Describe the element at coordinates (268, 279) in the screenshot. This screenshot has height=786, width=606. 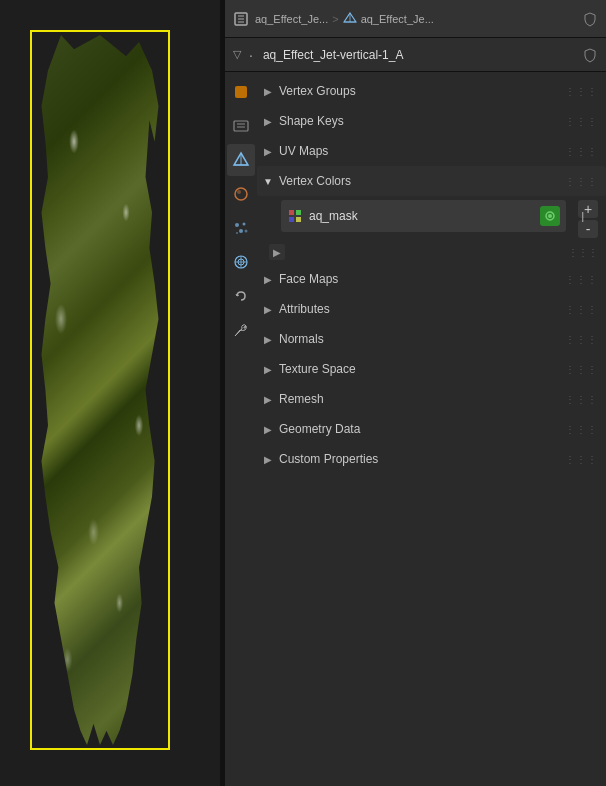
I see `face-maps-expand-icon: ▶` at that location.